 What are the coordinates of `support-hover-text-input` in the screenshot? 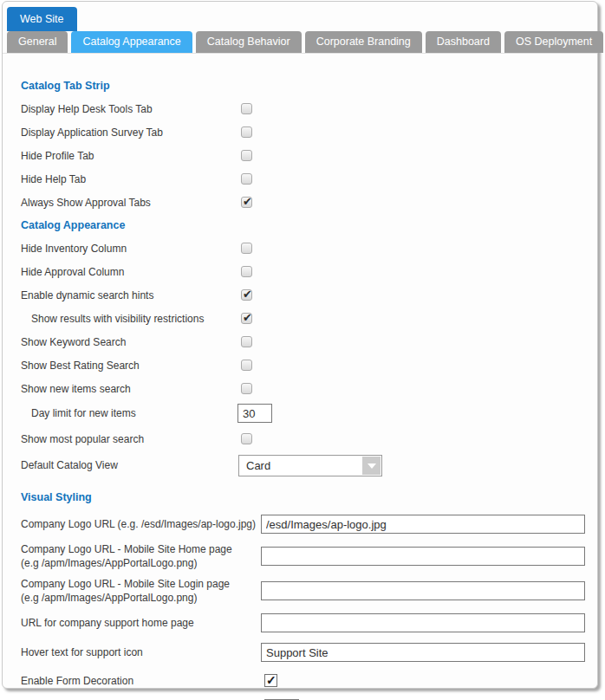 It's located at (423, 652).